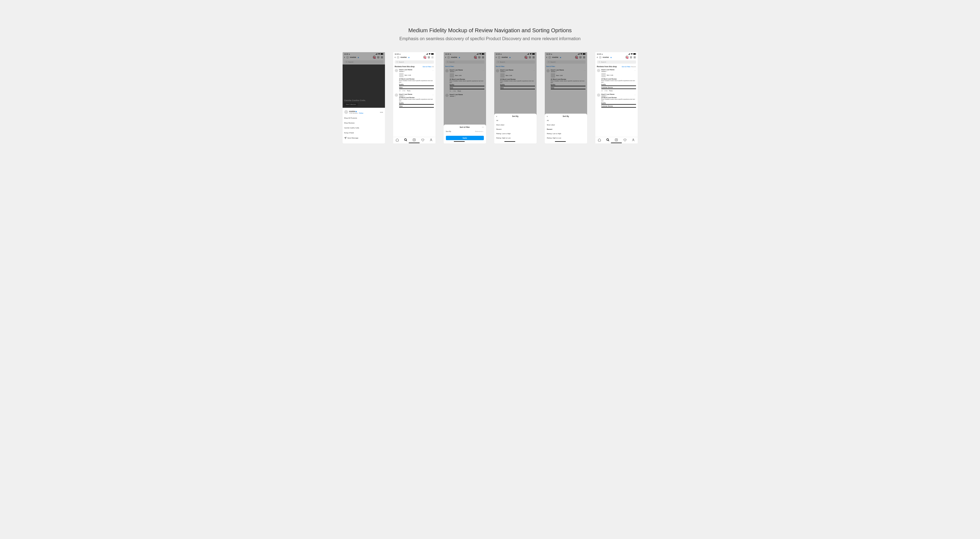 The image size is (980, 539). Describe the element at coordinates (547, 116) in the screenshot. I see `sheet-back-button: ‹` at that location.